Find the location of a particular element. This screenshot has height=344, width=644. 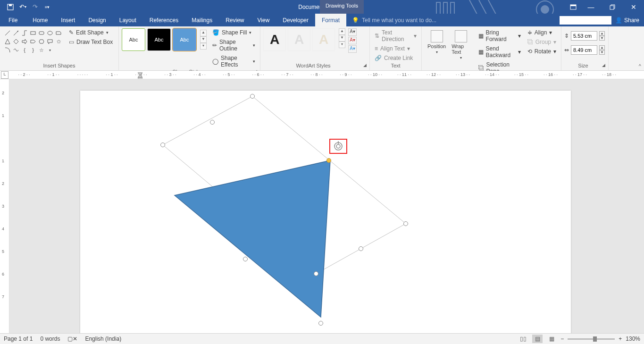

send-backward-button: ▦Send Backward ▾ is located at coordinates (500, 52).